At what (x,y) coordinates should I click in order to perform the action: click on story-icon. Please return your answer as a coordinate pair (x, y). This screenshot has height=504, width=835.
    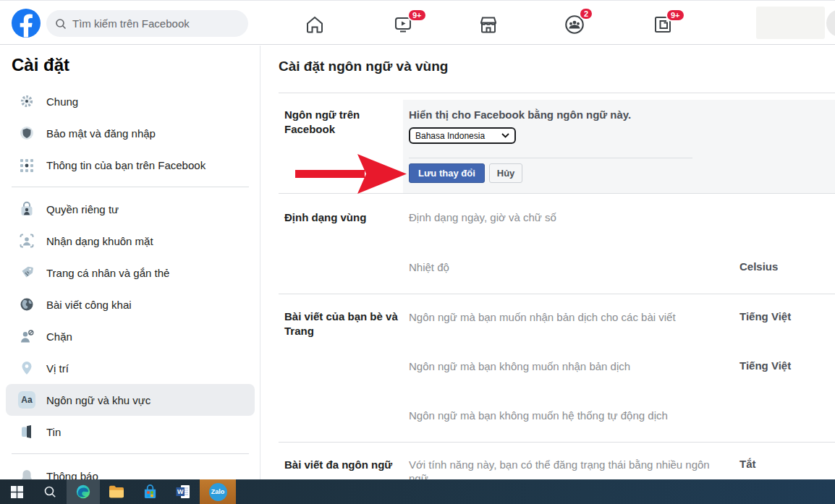
    Looking at the image, I should click on (27, 432).